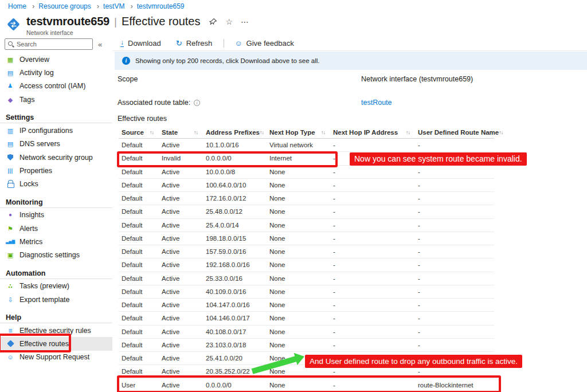 This screenshot has height=392, width=587. I want to click on favorite-star-icon: ☆, so click(229, 22).